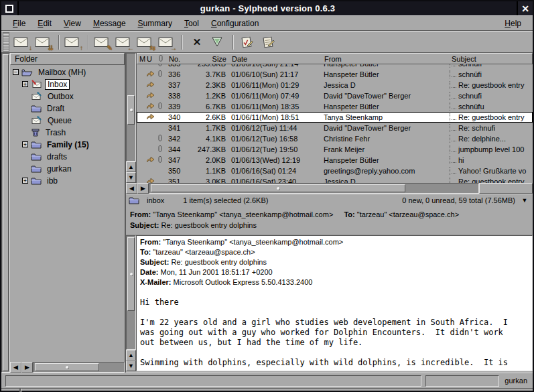  Describe the element at coordinates (335, 96) in the screenshot. I see `message-row-338: 3381.2KB01/06/11(Mon) 07:49David "DaveTo…` at that location.